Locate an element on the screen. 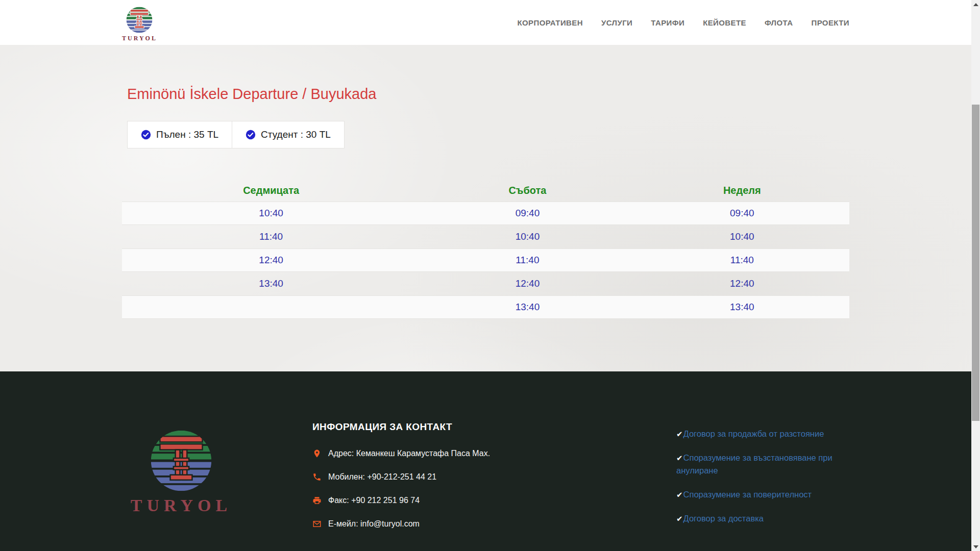 This screenshot has width=980, height=551. nav-item-services: УСЛУГИ is located at coordinates (617, 22).